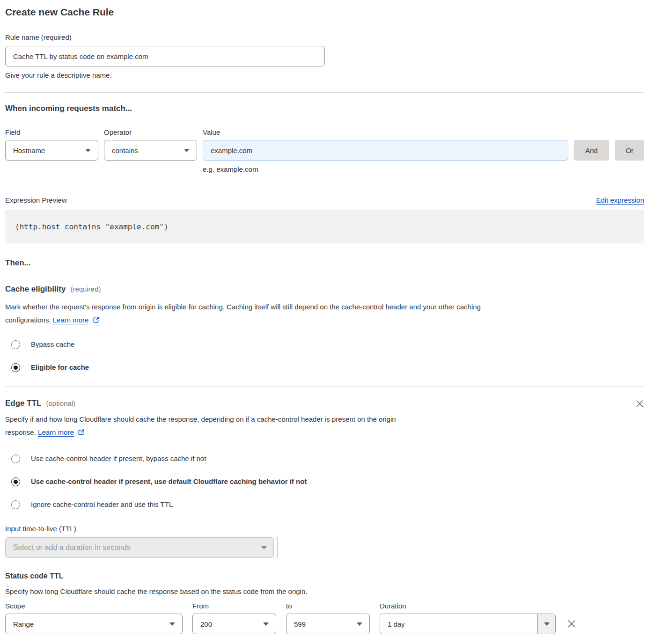 This screenshot has width=661, height=644. Describe the element at coordinates (333, 606) in the screenshot. I see `to-label: to` at that location.